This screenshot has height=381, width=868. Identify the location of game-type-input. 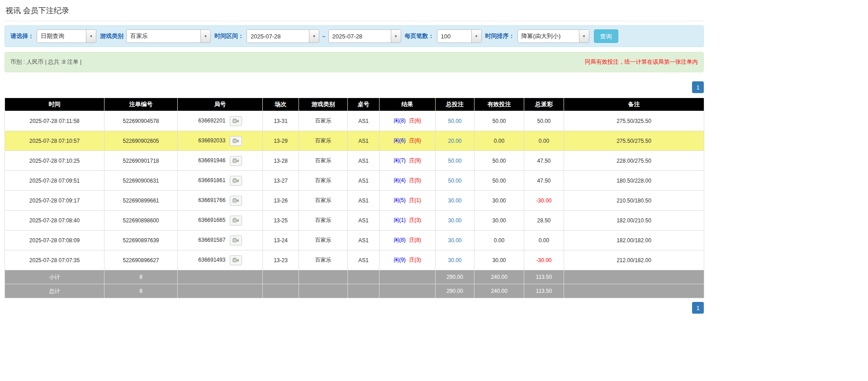
(164, 36).